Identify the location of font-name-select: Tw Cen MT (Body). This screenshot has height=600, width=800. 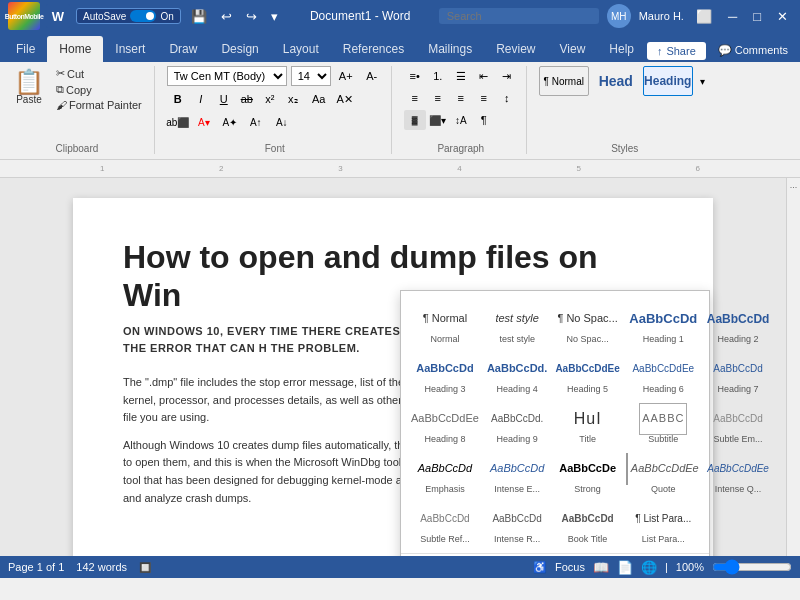
(227, 76).